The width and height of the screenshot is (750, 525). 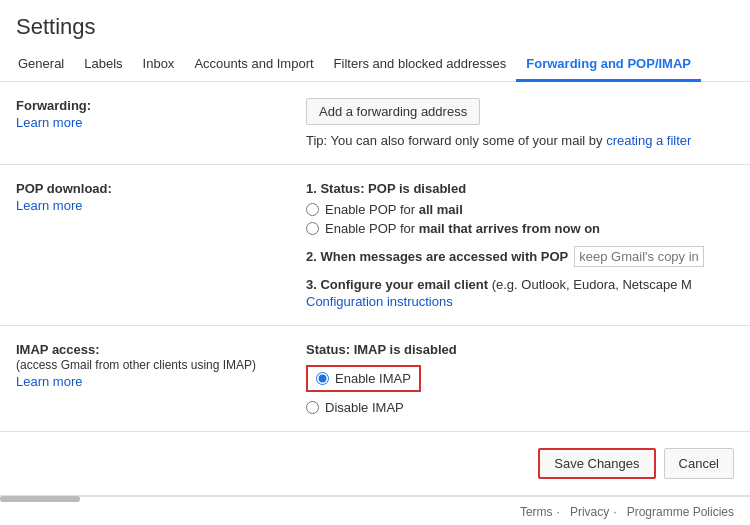 I want to click on sep1: ·, so click(x=558, y=512).